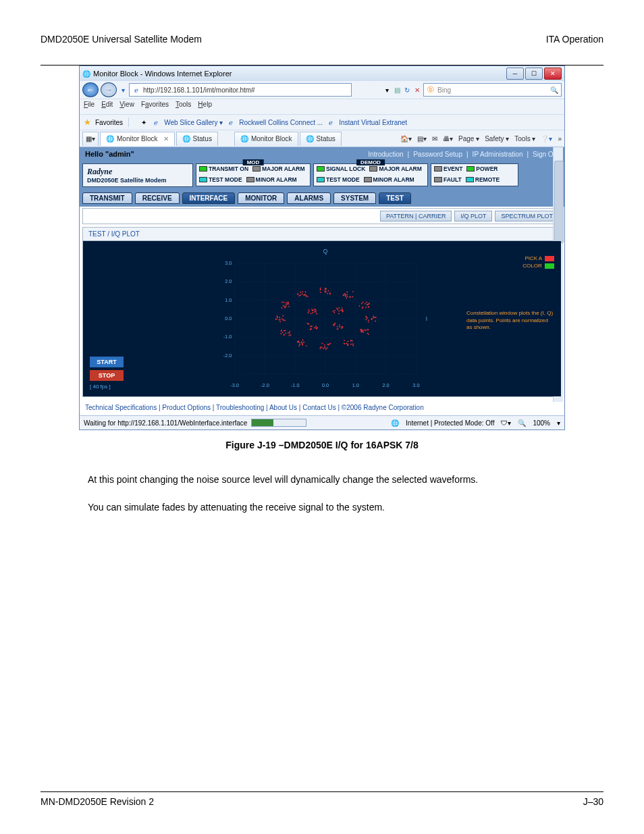  Describe the element at coordinates (522, 423) in the screenshot. I see `zoom-icon: 🔍` at that location.